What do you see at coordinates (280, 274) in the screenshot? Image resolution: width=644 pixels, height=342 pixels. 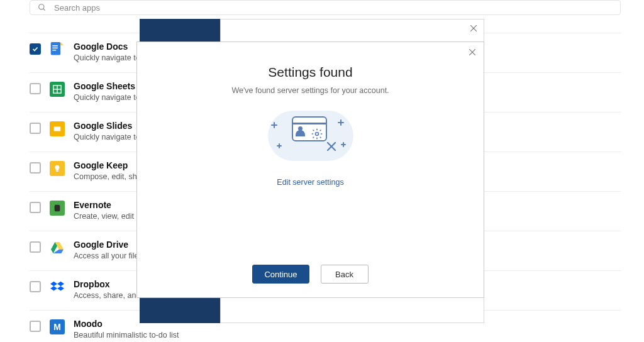 I see `continue-button: Continue` at bounding box center [280, 274].